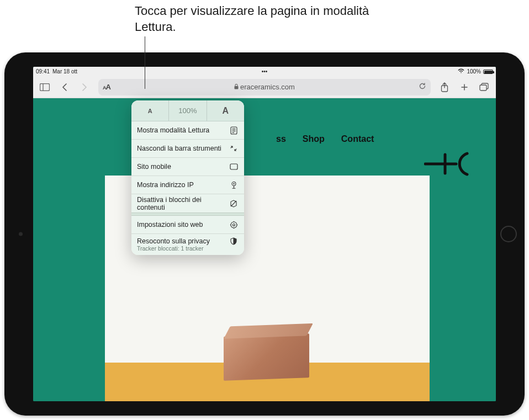 The width and height of the screenshot is (529, 420). Describe the element at coordinates (107, 87) in the screenshot. I see `page-settings-button: AA` at that location.